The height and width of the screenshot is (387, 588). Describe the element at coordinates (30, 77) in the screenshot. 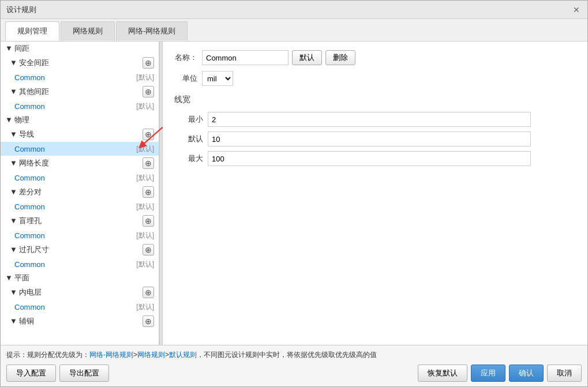

I see `common-1-label: Common` at that location.